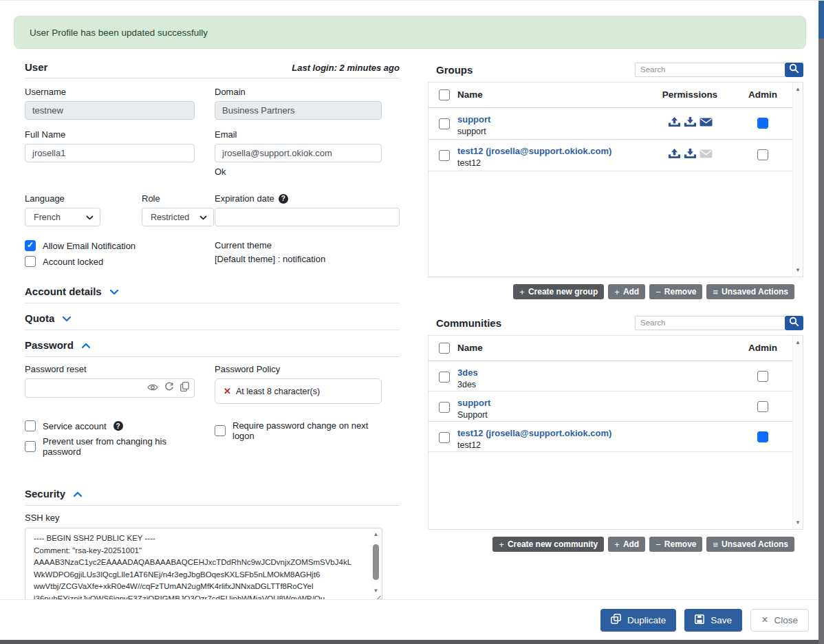  What do you see at coordinates (638, 621) in the screenshot?
I see `duplicate-button: Duplicate` at bounding box center [638, 621].